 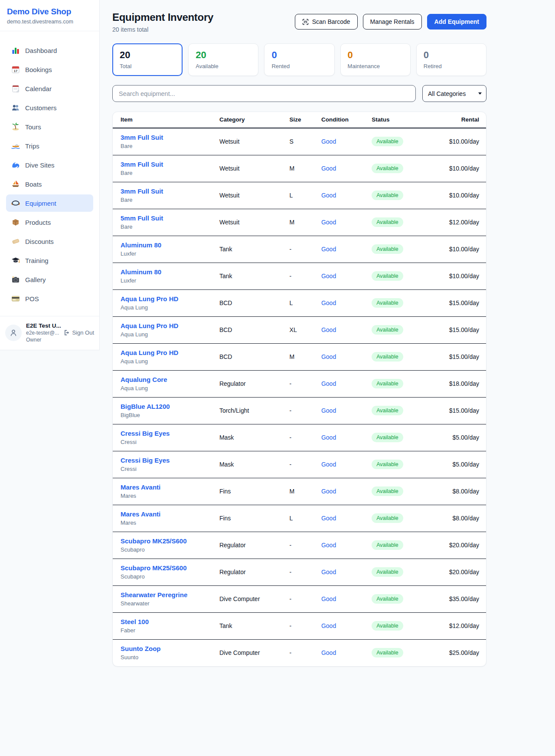 I want to click on sidebar-item-training: Training, so click(x=49, y=260).